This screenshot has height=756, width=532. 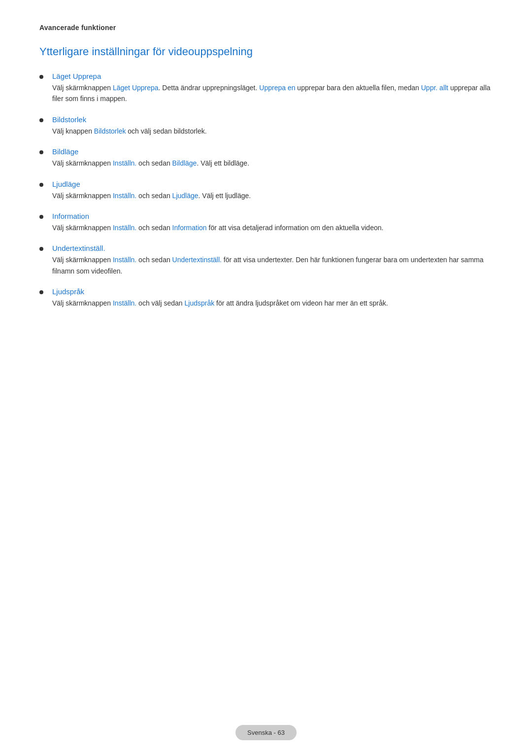 What do you see at coordinates (272, 94) in the screenshot?
I see `item-description-laget-upprepa: Välj skärmknappen Läget Upprepa. Detta ä…` at bounding box center [272, 94].